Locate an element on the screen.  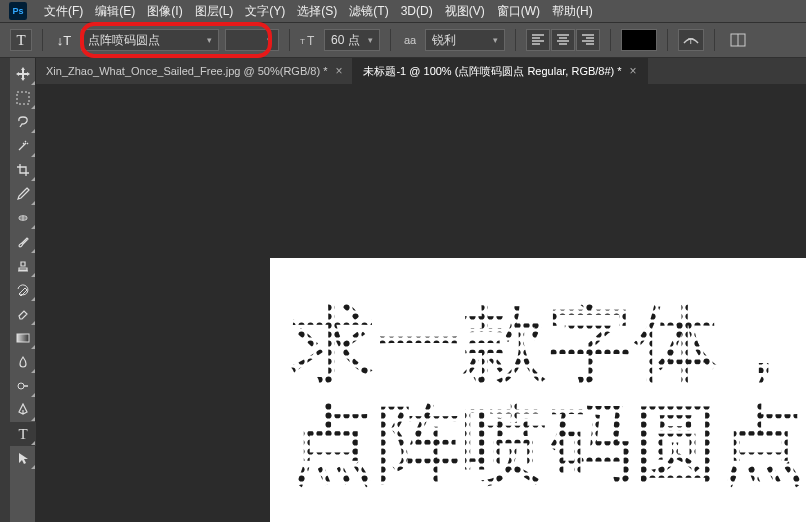
eraser-tool is located at coordinates (23, 314).